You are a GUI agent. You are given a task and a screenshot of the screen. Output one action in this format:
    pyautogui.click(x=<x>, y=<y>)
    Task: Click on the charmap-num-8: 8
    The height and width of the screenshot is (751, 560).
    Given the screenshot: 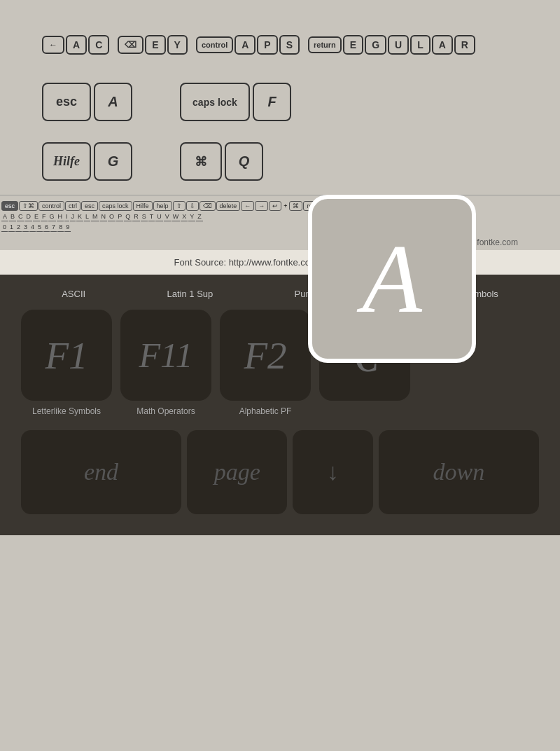 What is the action you would take?
    pyautogui.click(x=60, y=227)
    